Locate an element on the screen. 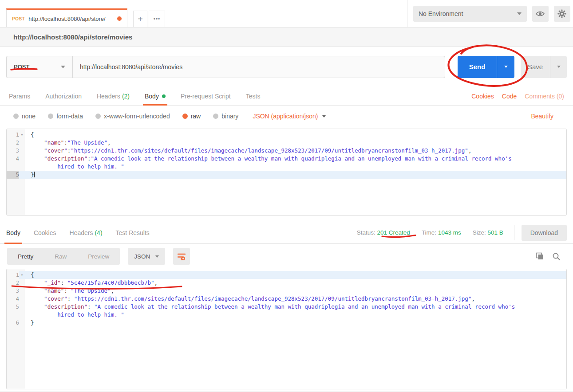  response-tab-body: Body is located at coordinates (13, 233).